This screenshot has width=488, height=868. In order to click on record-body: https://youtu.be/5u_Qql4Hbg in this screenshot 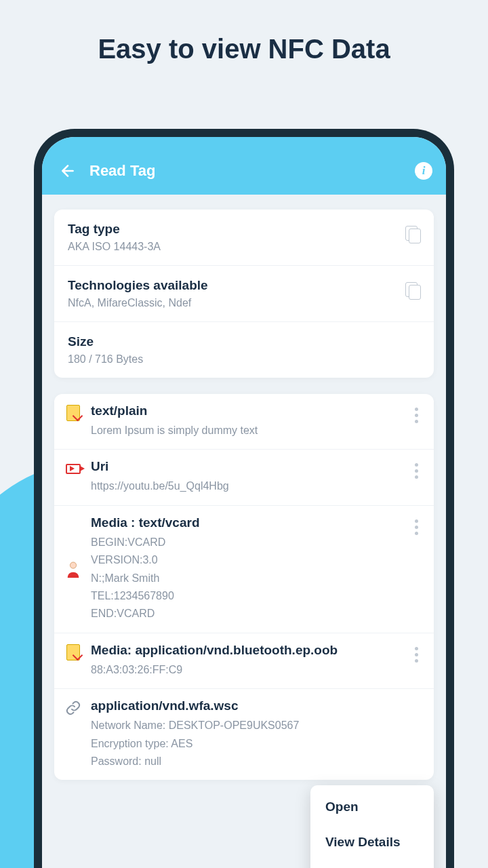, I will do `click(245, 486)`.